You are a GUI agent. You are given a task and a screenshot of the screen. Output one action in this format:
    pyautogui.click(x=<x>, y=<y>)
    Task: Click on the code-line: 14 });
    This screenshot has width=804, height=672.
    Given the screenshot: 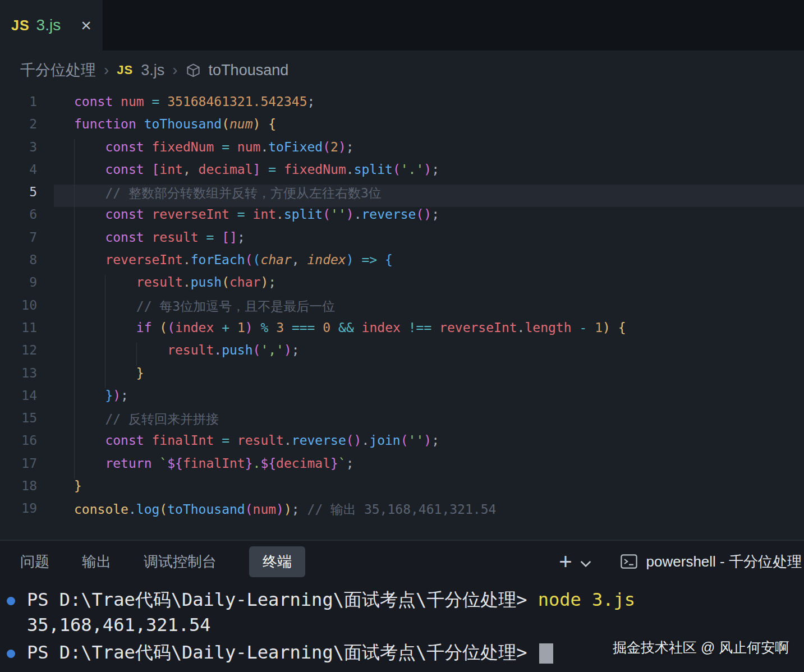 What is the action you would take?
    pyautogui.click(x=402, y=399)
    